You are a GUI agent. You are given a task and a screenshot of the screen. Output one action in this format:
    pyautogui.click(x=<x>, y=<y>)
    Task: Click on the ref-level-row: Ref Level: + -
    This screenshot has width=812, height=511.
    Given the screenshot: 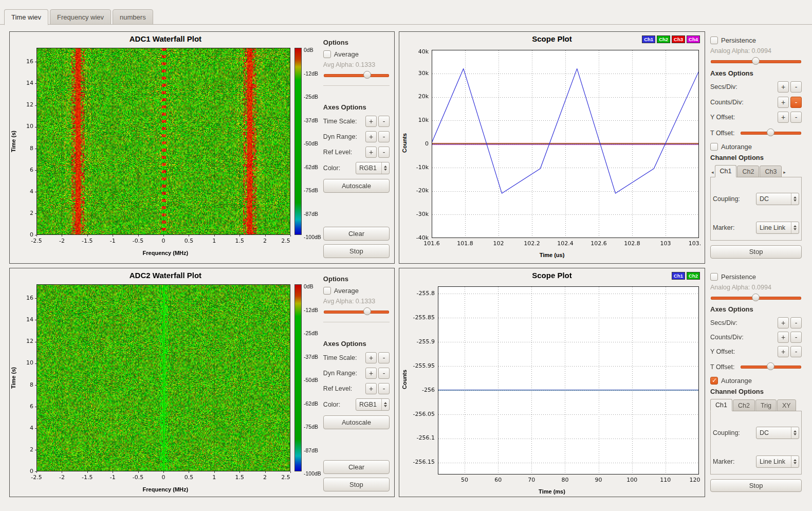 What is the action you would take?
    pyautogui.click(x=357, y=152)
    